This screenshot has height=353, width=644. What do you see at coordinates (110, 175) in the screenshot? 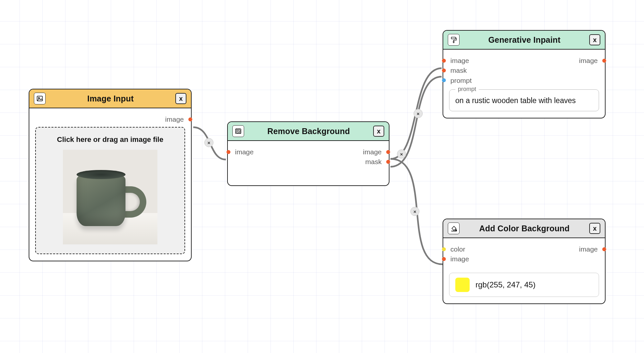
I see `node-image-input: Image Input x image Click here or drag a…` at bounding box center [110, 175].